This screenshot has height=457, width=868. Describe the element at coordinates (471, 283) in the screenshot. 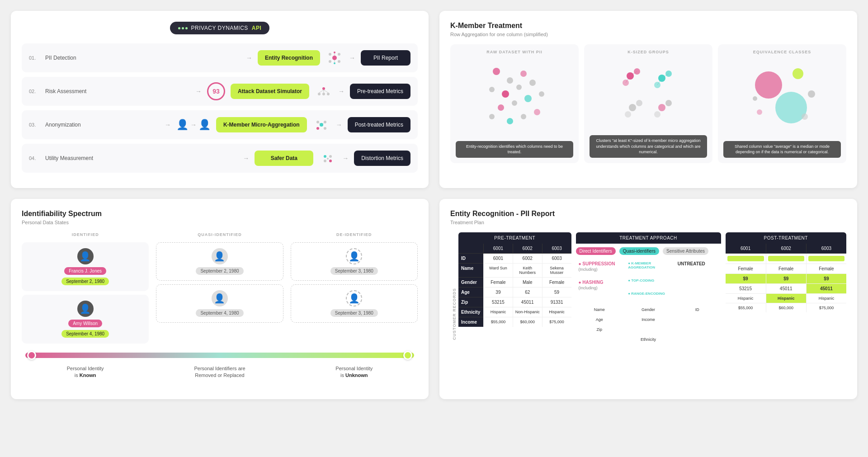

I see `pre-label-gender: Gender` at that location.